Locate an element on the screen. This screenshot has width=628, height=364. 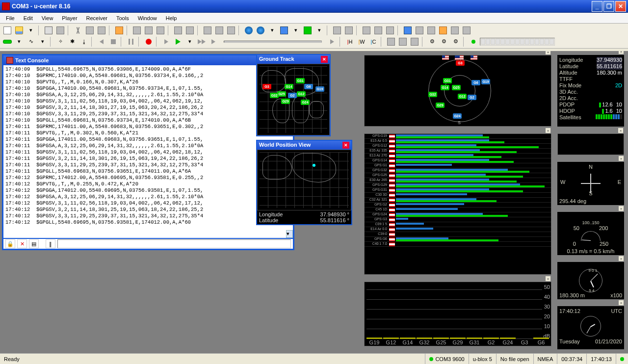
view-4-button is located at coordinates (219, 30).